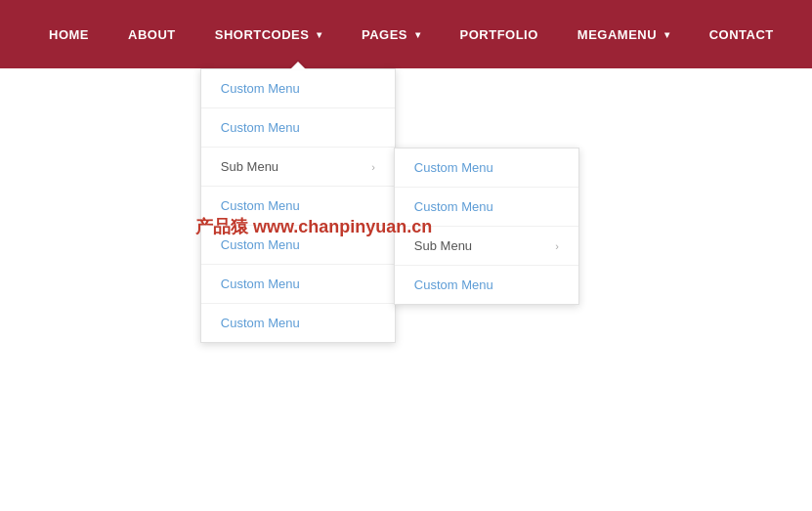 This screenshot has width=812, height=511. Describe the element at coordinates (742, 35) in the screenshot. I see `nav-label-contact: CONTACT` at that location.